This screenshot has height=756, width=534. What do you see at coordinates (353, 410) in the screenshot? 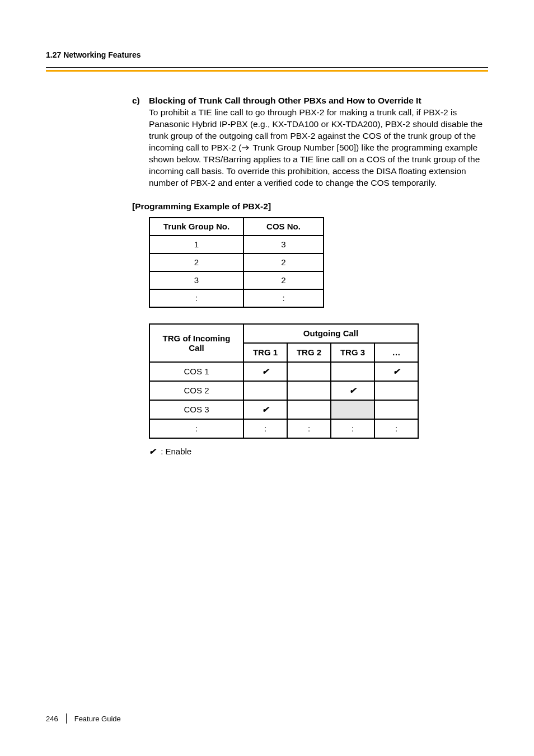
I see `cell-shaded` at bounding box center [353, 410].